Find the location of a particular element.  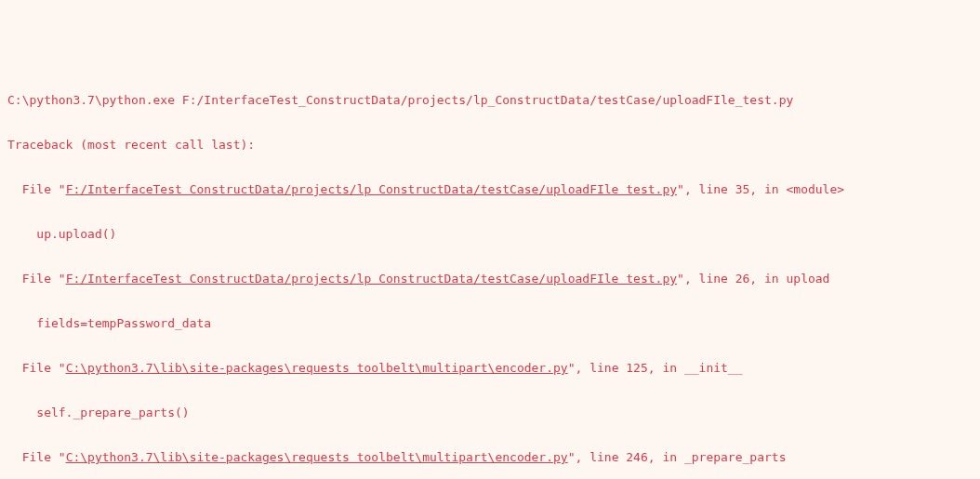

frame-code-line: self._prepare_parts() is located at coordinates (490, 413).